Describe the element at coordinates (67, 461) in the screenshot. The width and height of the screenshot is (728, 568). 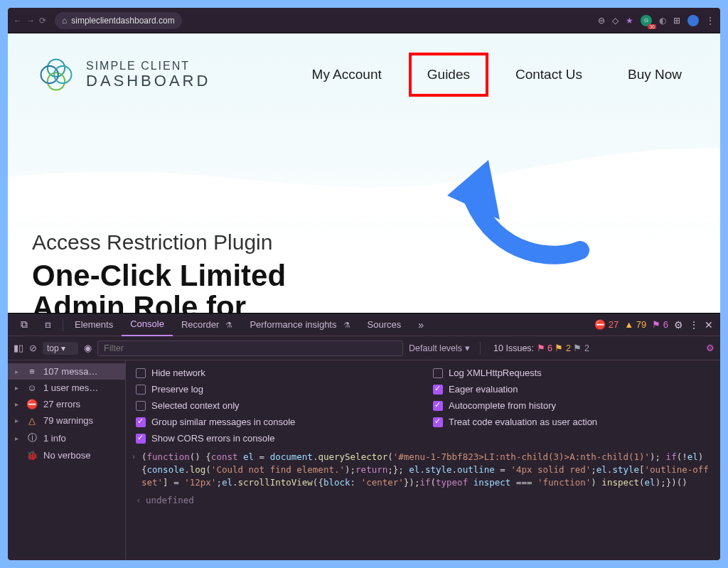
I see `console-sidebar: ▸≡107 messa… ▸☺1 user mes… ▸⛔27 errors ▸…` at that location.